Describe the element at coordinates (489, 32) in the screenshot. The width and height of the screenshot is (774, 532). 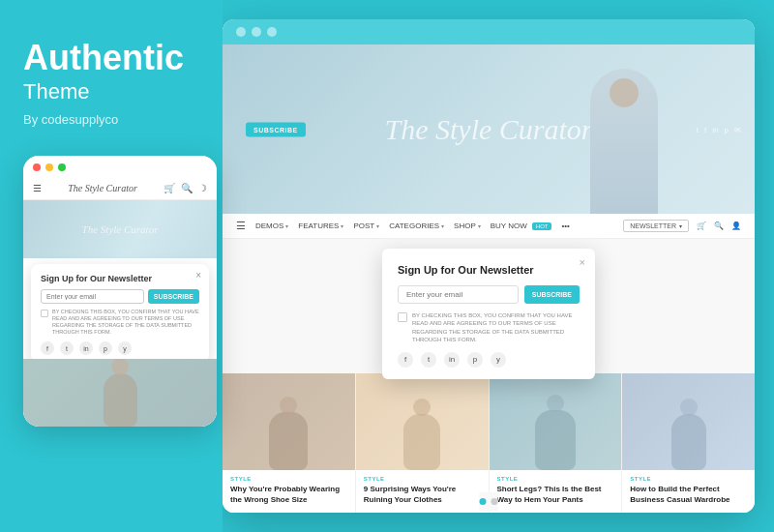
I see `desktop-top-bar` at that location.